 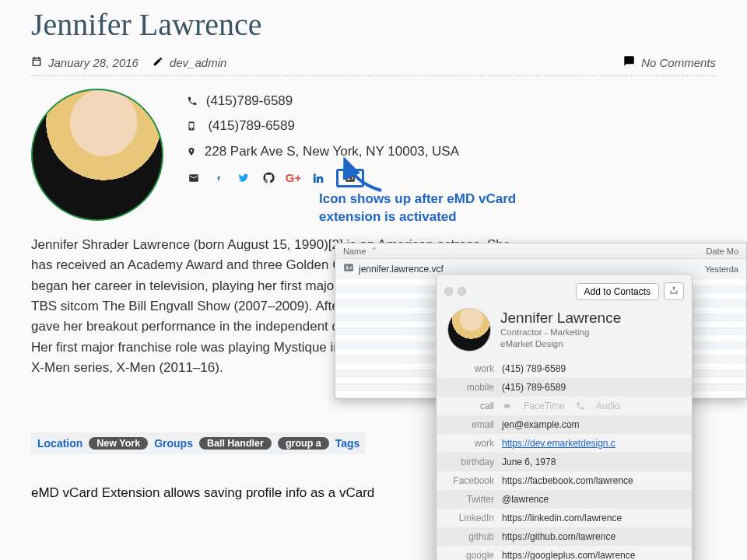 What do you see at coordinates (475, 537) in the screenshot?
I see `k-github: github` at bounding box center [475, 537].